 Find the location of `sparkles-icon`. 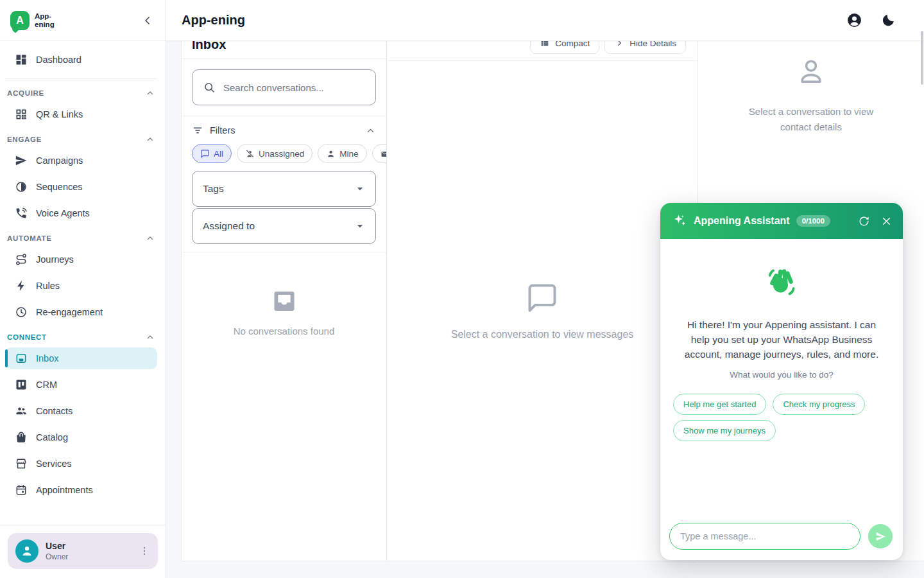

sparkles-icon is located at coordinates (680, 221).